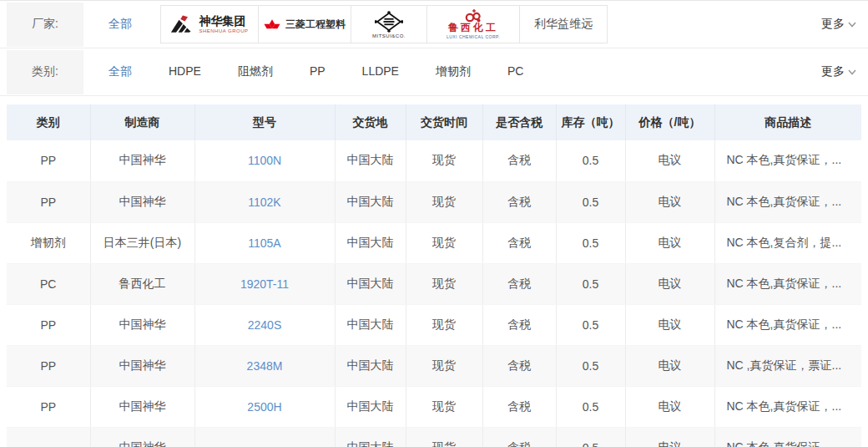 Image resolution: width=868 pixels, height=447 pixels. Describe the element at coordinates (315, 25) in the screenshot. I see `brand-mitsubishi-label: 三菱工程塑料` at that location.